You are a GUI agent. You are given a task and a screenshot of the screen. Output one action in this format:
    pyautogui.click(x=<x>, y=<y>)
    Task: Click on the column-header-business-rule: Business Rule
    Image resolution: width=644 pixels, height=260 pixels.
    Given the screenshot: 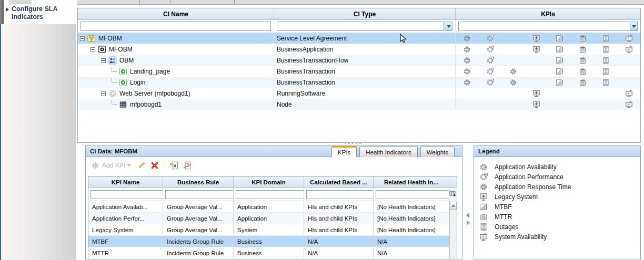 What is the action you would take?
    pyautogui.click(x=198, y=182)
    